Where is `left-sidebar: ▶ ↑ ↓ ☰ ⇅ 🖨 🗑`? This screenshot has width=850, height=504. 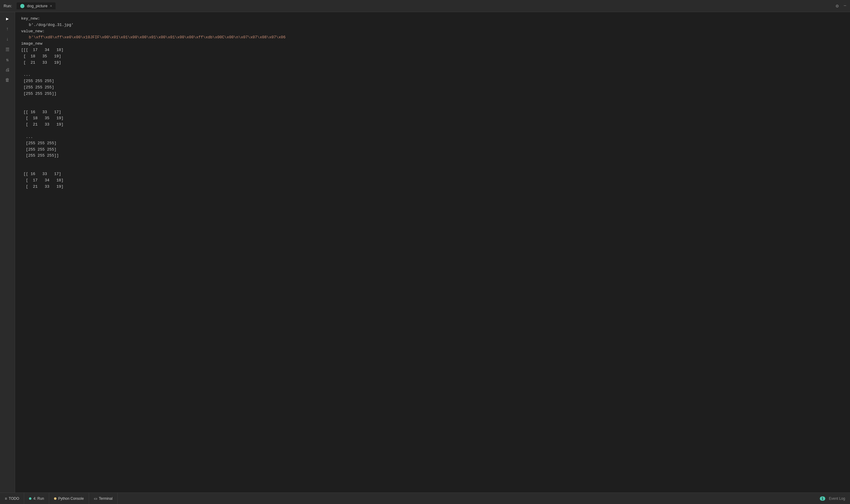
left-sidebar: ▶ ↑ ↓ ☰ ⇅ 🖨 🗑 is located at coordinates (7, 252).